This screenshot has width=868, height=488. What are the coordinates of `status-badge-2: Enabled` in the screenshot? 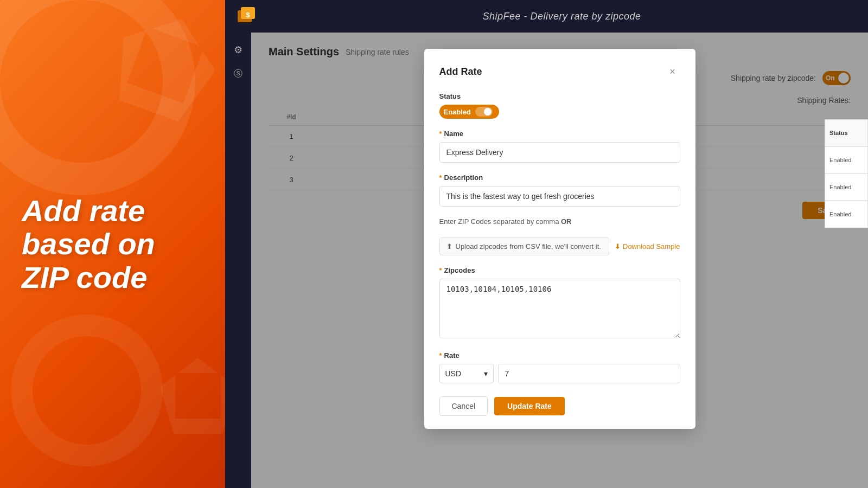 It's located at (846, 187).